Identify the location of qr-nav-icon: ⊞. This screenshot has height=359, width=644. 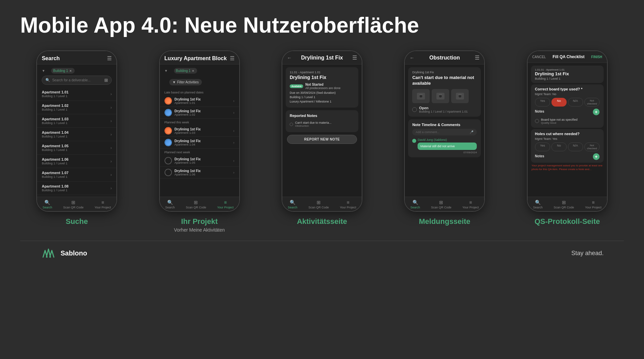
(73, 202).